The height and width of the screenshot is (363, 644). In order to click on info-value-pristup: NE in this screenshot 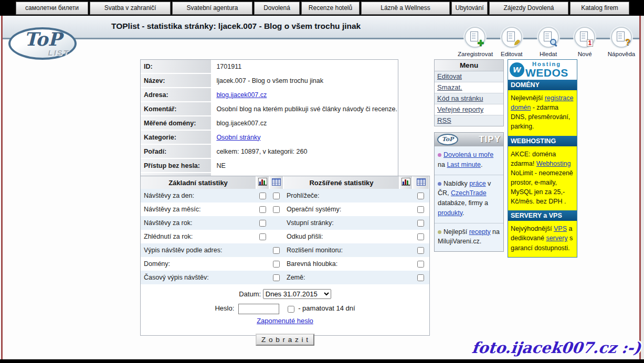, I will do `click(304, 166)`.